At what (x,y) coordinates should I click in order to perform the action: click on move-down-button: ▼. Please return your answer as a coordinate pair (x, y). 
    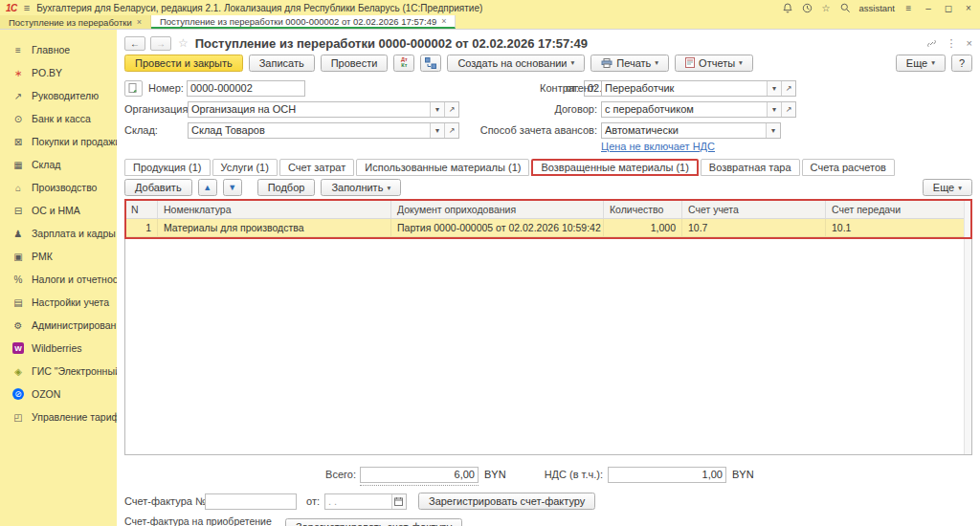
    Looking at the image, I should click on (233, 187).